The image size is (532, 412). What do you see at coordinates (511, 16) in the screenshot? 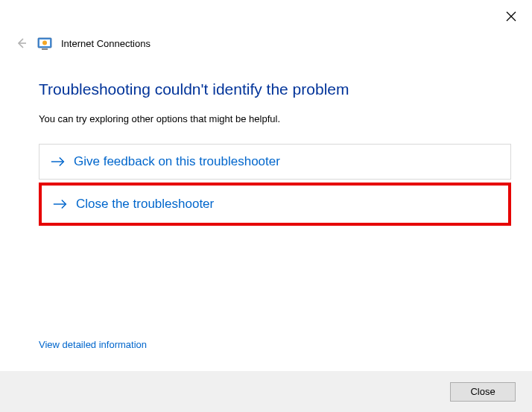
I see `window-close-button` at bounding box center [511, 16].